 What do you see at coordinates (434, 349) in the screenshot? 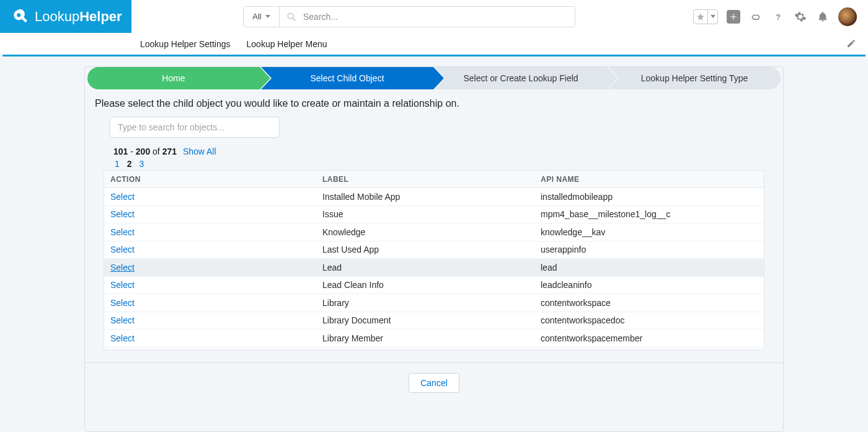
I see `table-row: SelectLibrary Permissioncontentworkspace…` at bounding box center [434, 349].